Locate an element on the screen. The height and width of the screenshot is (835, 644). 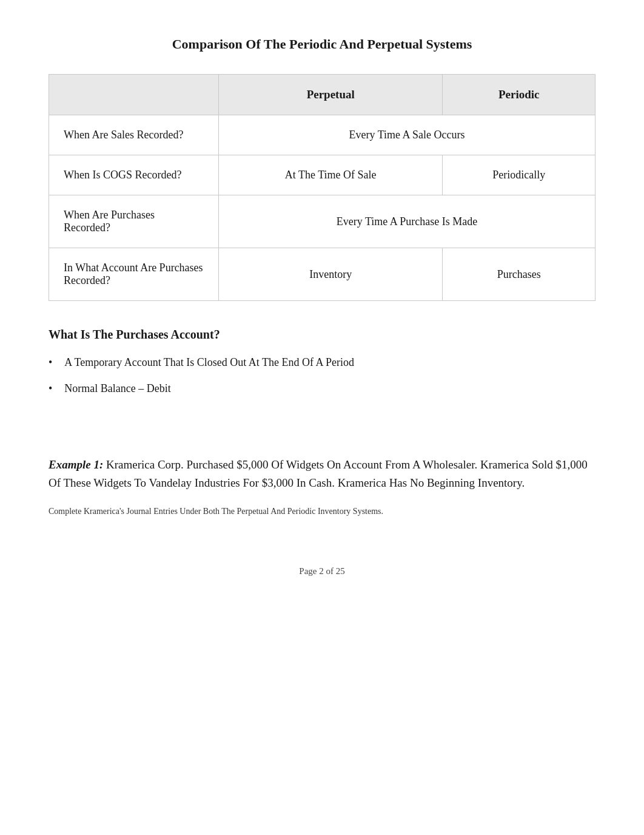
list-item: Normal Balance – Debit is located at coordinates (322, 388).